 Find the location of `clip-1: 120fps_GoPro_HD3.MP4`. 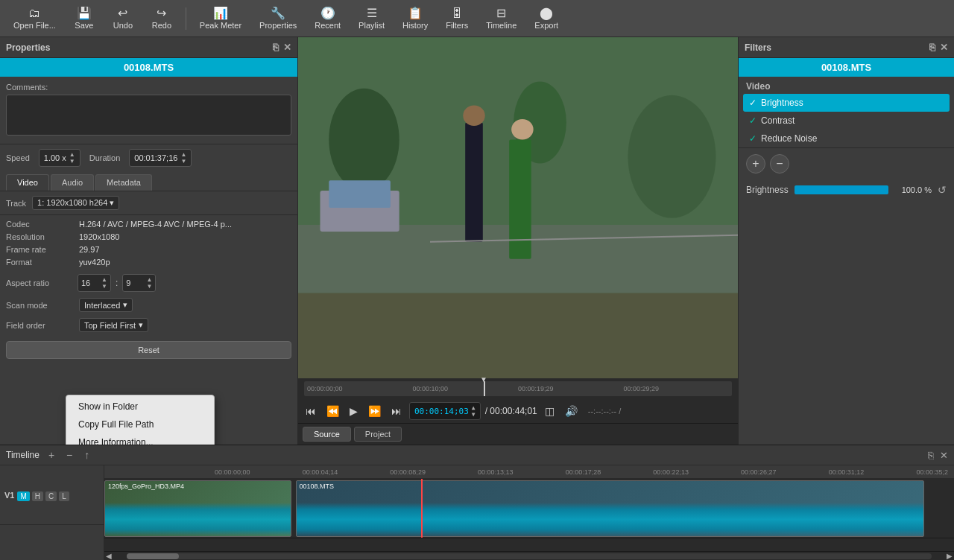

clip-1: 120fps_GoPro_HD3.MP4 is located at coordinates (198, 509).